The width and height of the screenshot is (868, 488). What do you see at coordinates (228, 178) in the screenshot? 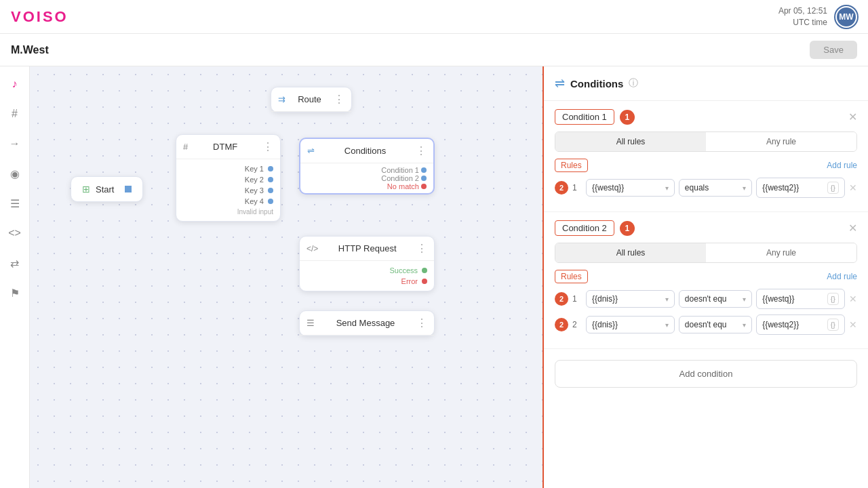
I see `dtmf-node: # DTMF ⋮ Key 1 Key 2 Key 3 Key 4 Invalid…` at bounding box center [228, 178].